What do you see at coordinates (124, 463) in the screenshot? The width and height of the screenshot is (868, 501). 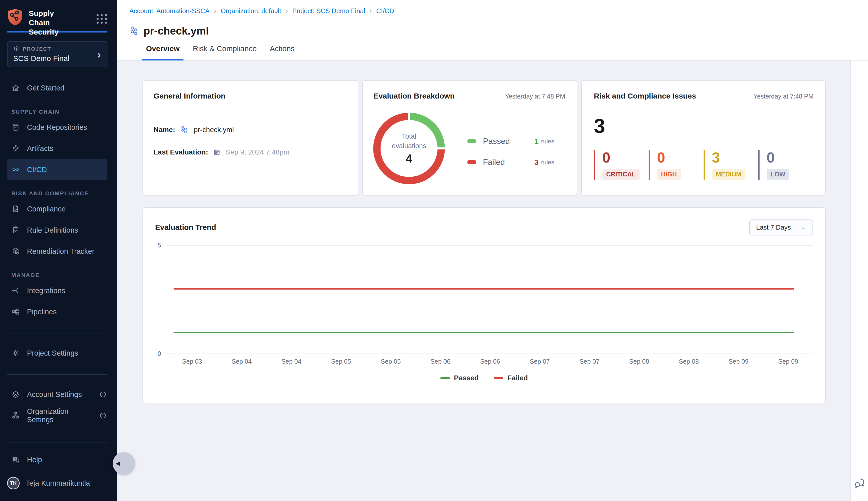 I see `sidebar-collapse-handle: ◀` at bounding box center [124, 463].